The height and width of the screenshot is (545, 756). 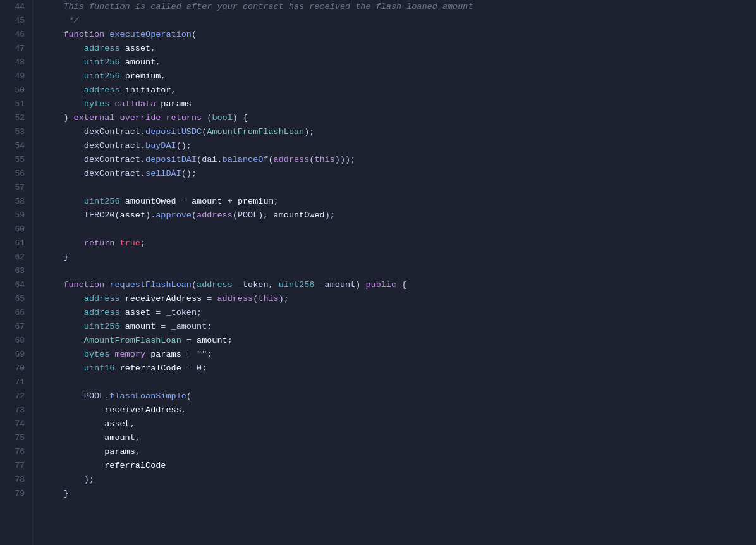 I want to click on code-line: params,, so click(x=399, y=452).